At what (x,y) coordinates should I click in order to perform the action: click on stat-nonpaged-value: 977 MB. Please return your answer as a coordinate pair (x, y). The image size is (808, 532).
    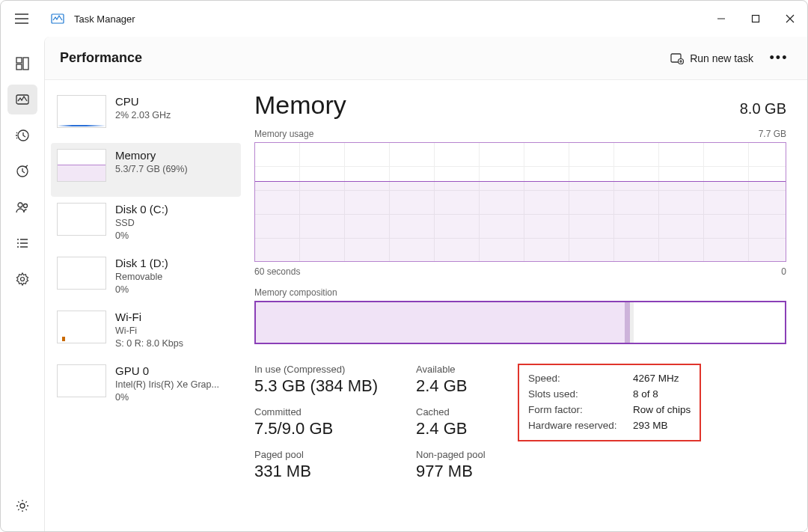
    Looking at the image, I should click on (461, 471).